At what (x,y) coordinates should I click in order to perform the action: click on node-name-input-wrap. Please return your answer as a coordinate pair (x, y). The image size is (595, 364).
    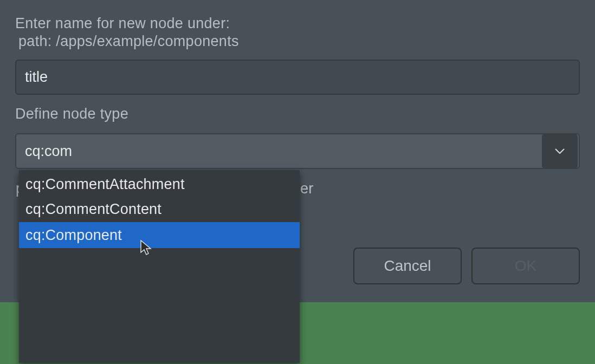
    Looking at the image, I should click on (298, 77).